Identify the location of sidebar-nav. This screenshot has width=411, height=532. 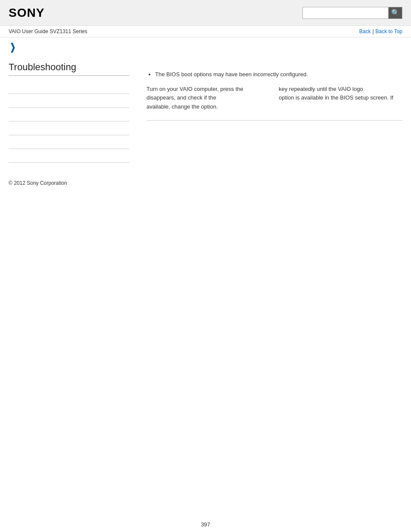
(69, 121).